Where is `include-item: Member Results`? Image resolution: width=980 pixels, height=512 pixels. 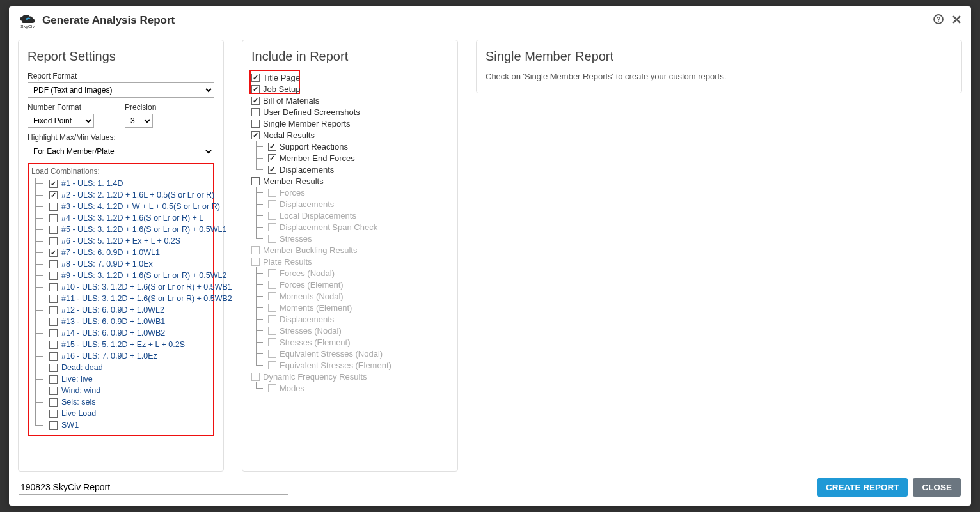
include-item: Member Results is located at coordinates (350, 181).